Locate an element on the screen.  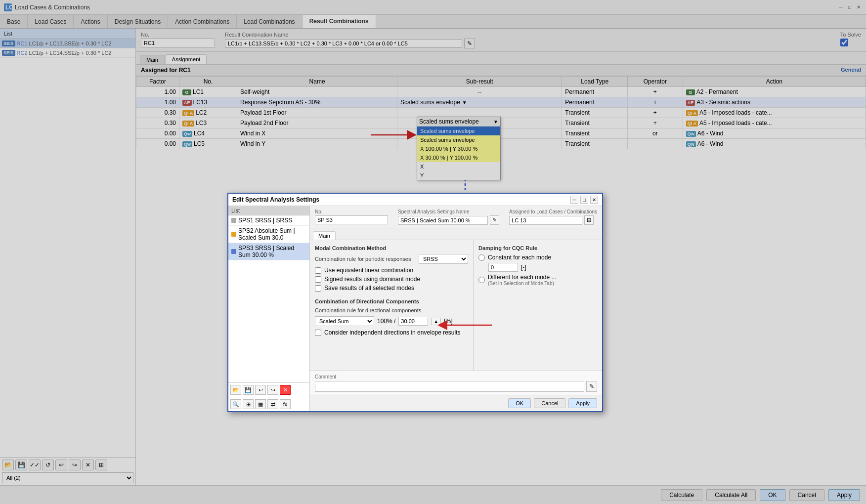
comment-label: Comment is located at coordinates (456, 377).